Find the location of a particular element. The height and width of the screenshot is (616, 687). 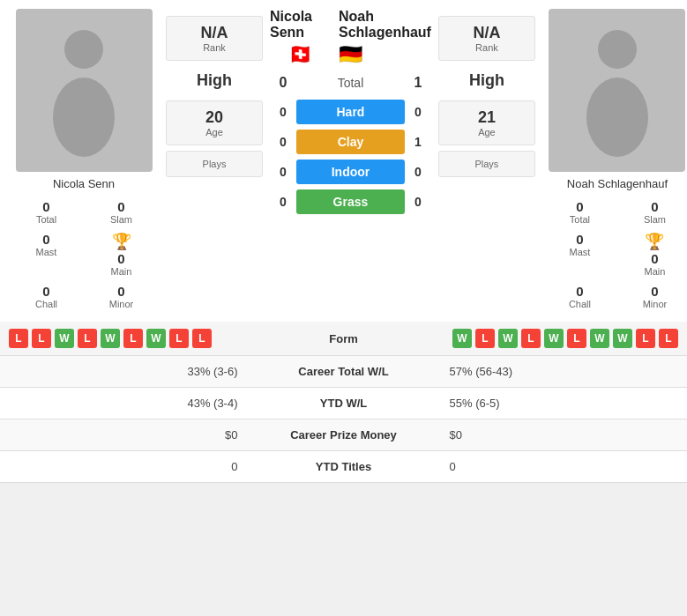

left-trophy-icon: 🏆 is located at coordinates (122, 241).